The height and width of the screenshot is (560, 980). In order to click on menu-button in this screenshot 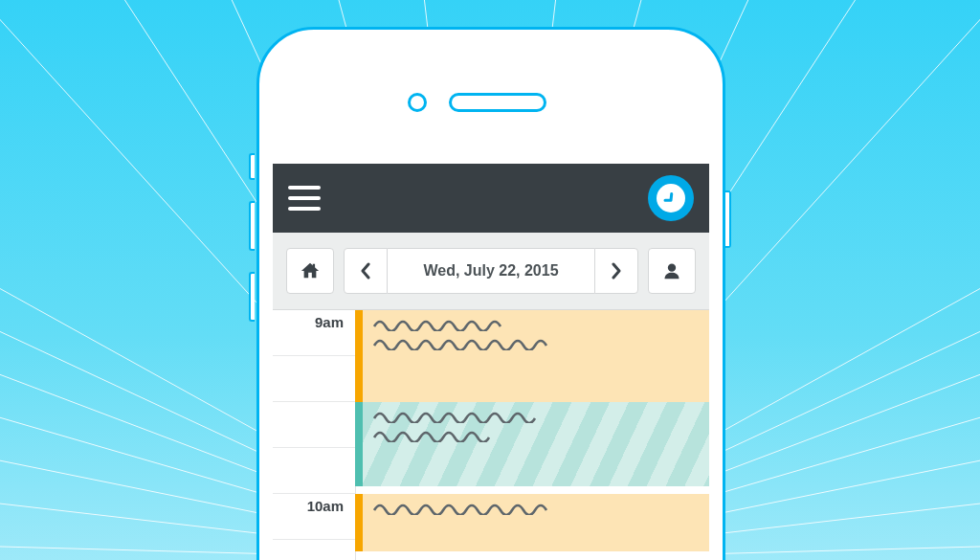, I will do `click(304, 198)`.